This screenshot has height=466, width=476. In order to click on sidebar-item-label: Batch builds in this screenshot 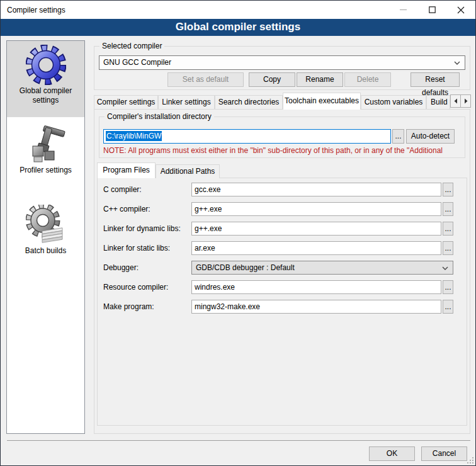, I will do `click(45, 251)`.